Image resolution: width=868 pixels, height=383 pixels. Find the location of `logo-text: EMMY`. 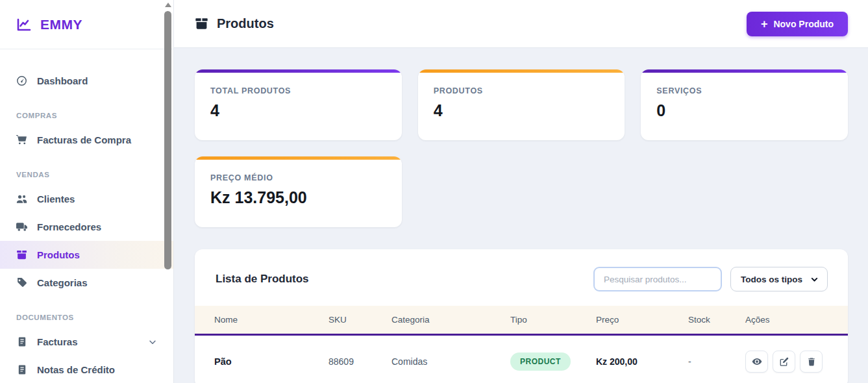

logo-text: EMMY is located at coordinates (61, 25).